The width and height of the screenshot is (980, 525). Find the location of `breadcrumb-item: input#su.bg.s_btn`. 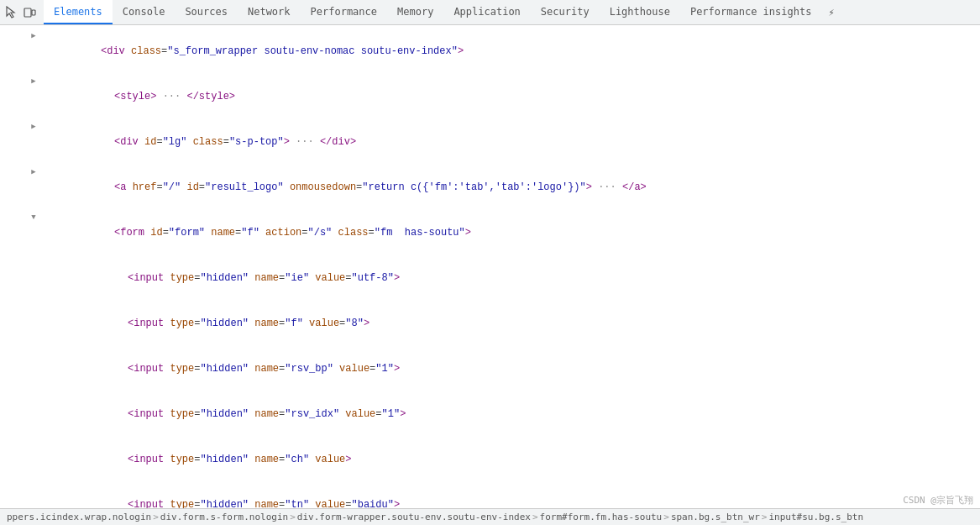

breadcrumb-item: input#su.bg.s_btn is located at coordinates (816, 517).